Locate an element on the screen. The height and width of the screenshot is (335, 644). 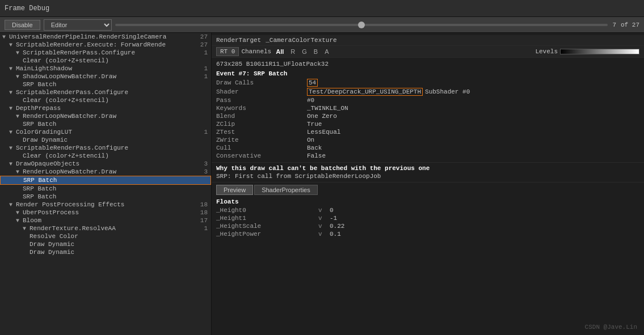
tree-item: ▼UberPostProcess18 is located at coordinates (106, 213).